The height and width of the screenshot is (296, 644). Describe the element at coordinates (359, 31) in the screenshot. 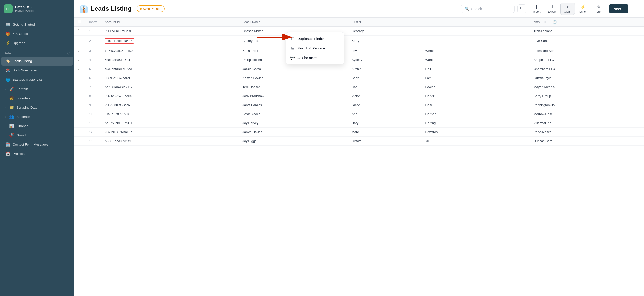

I see `table-row: 1 89FFAEbEFfcCdbE Christie Mckee Geoffre…` at that location.